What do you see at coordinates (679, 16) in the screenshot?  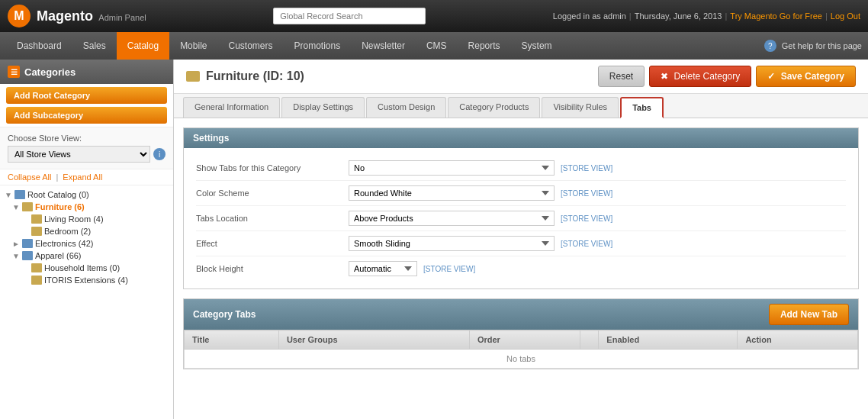 I see `header-date: Thursday, June 6, 2013` at bounding box center [679, 16].